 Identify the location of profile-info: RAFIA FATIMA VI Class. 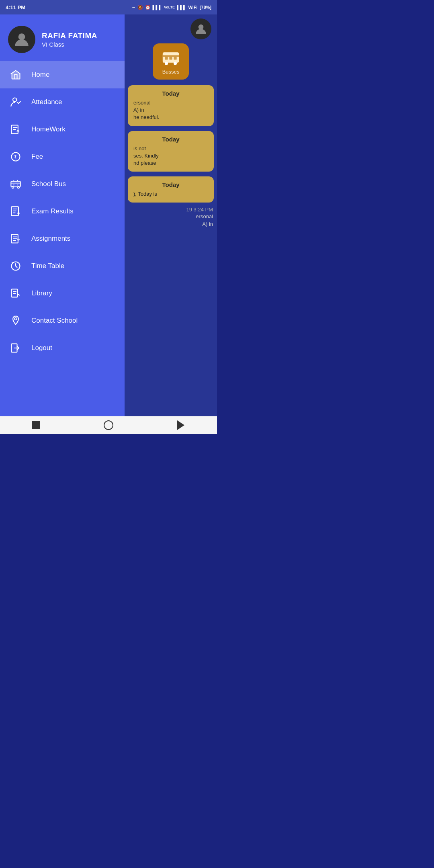
(70, 39).